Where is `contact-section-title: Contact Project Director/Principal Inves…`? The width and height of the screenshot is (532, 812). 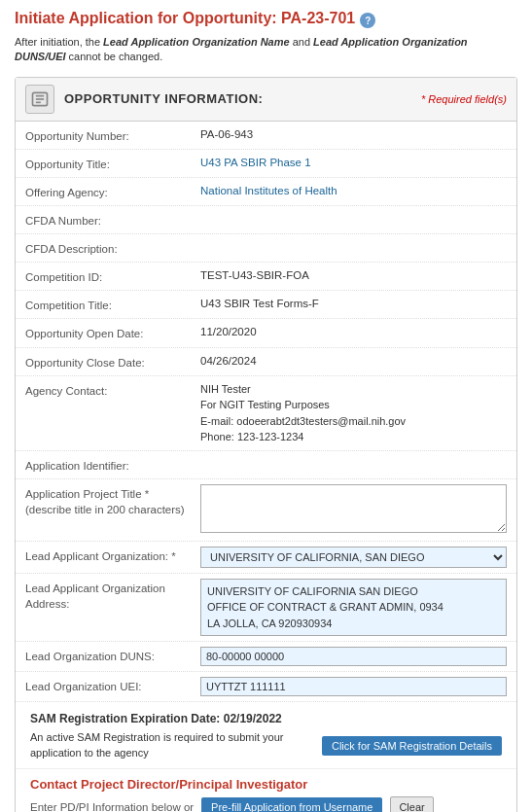
contact-section-title: Contact Project Director/Principal Inves… is located at coordinates (266, 784).